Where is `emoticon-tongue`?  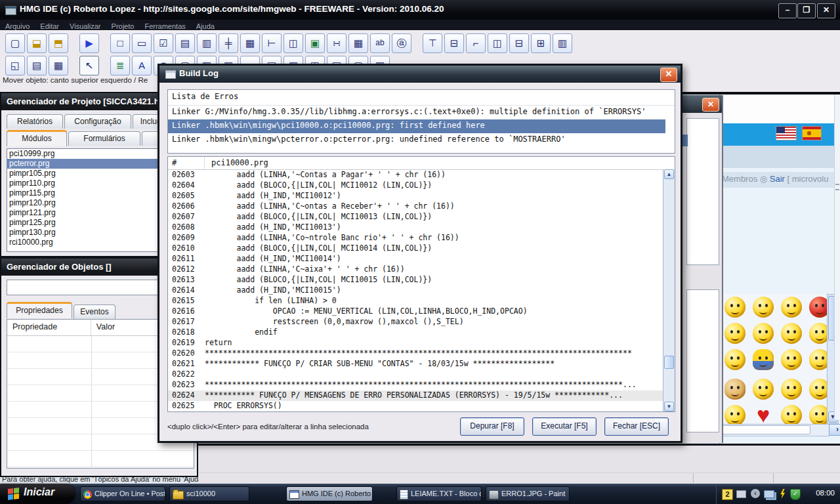
emoticon-tongue is located at coordinates (791, 389).